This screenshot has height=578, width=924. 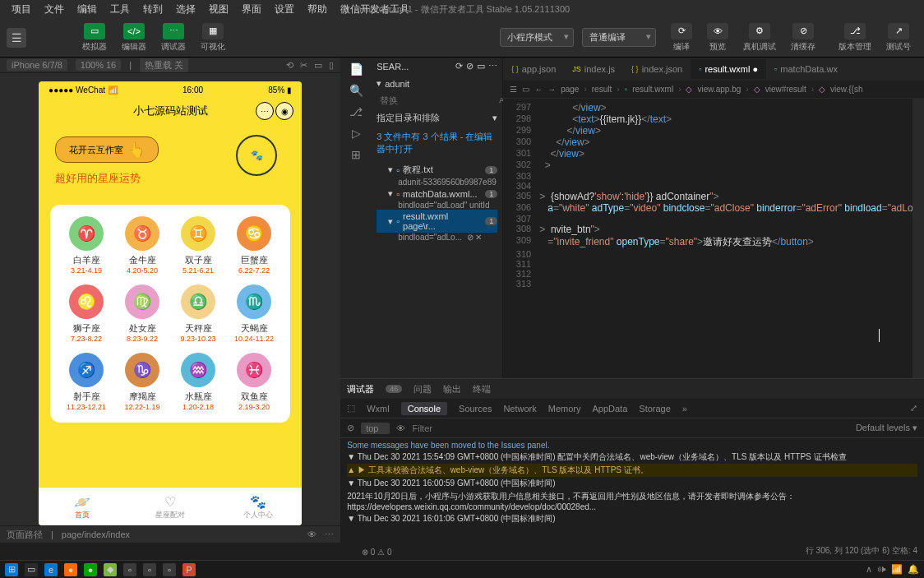 I want to click on simulator-toggle: ▭模拟器, so click(x=95, y=38).